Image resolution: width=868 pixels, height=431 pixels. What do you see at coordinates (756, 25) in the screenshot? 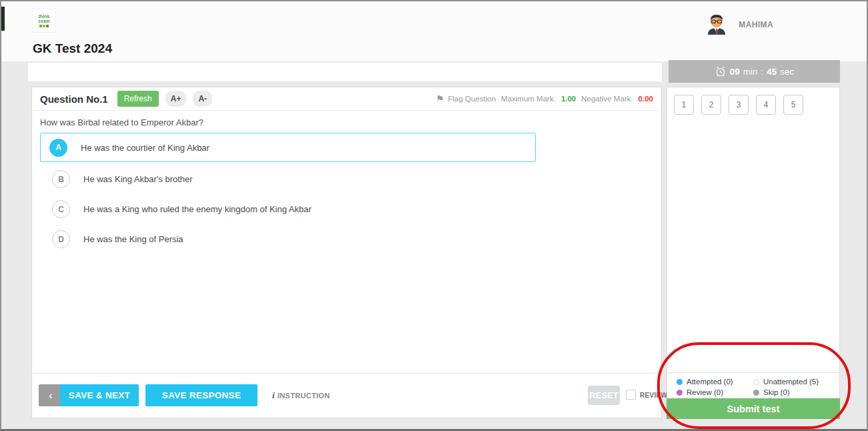
I see `user-name: MAHIMA` at bounding box center [756, 25].